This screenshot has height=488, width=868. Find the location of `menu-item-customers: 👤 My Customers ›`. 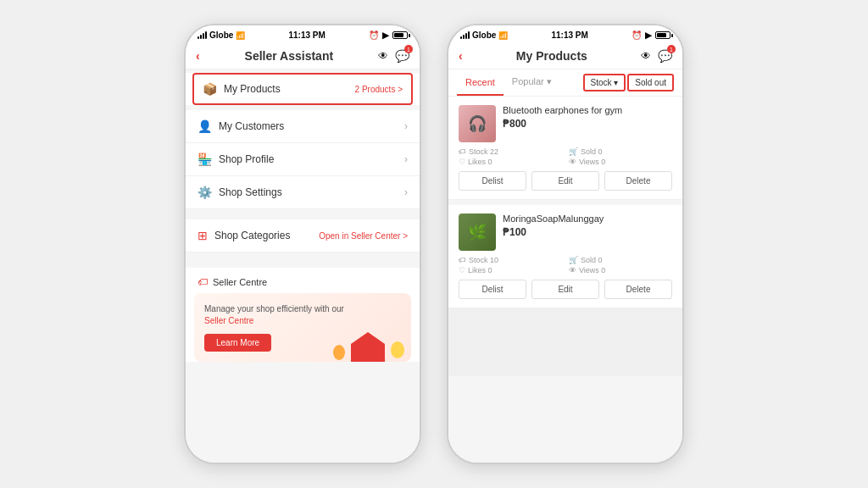

menu-item-customers: 👤 My Customers › is located at coordinates (303, 127).